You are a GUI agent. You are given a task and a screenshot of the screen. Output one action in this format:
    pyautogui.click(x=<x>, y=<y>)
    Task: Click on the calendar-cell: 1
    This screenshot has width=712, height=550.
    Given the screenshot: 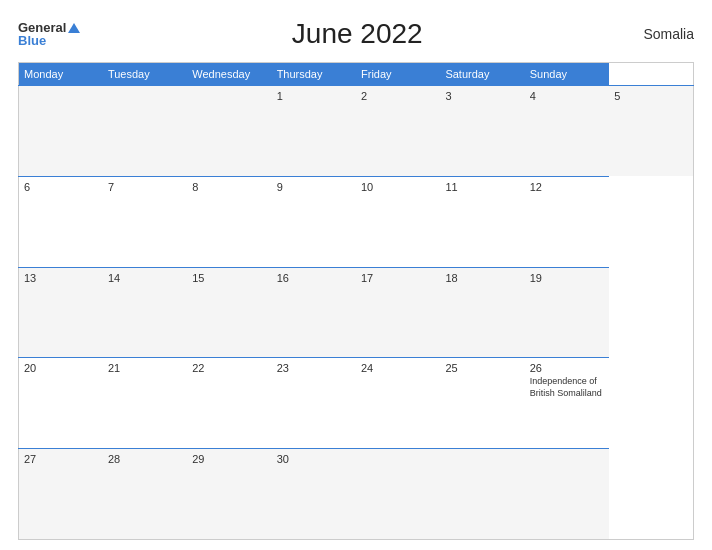 What is the action you would take?
    pyautogui.click(x=314, y=132)
    